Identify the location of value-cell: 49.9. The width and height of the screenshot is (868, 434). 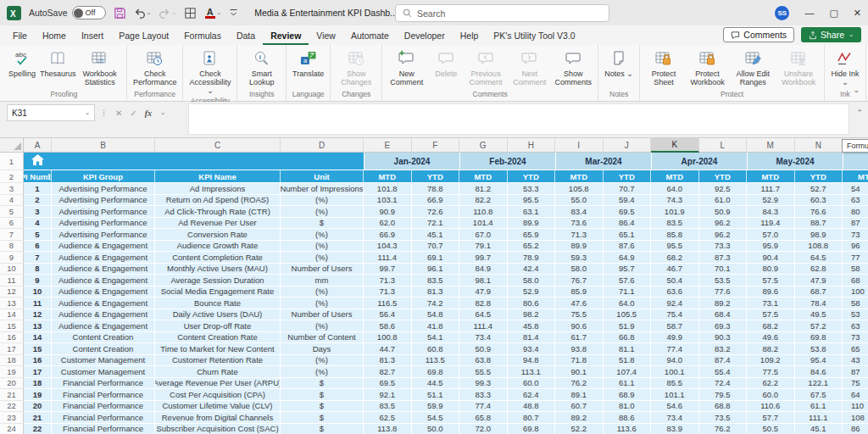
(675, 338).